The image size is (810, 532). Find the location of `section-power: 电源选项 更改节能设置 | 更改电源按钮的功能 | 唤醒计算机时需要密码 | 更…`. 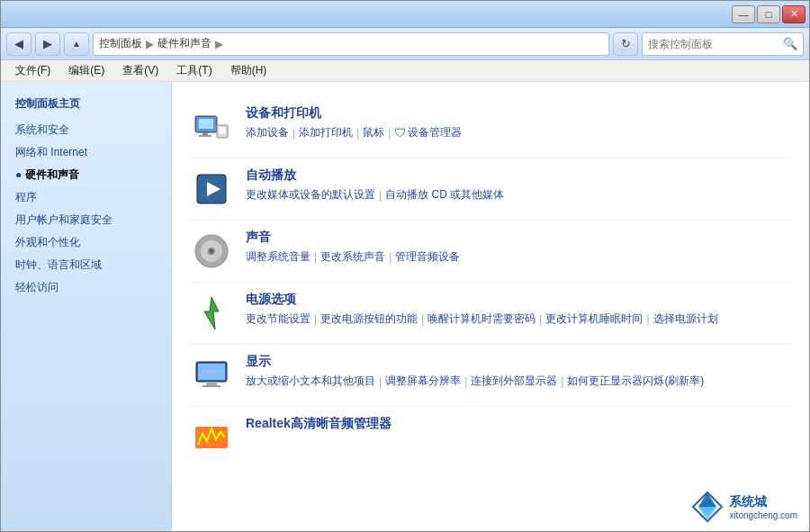

section-power: 电源选项 更改节能设置 | 更改电源按钮的功能 | 唤醒计算机时需要密码 | 更… is located at coordinates (490, 313).